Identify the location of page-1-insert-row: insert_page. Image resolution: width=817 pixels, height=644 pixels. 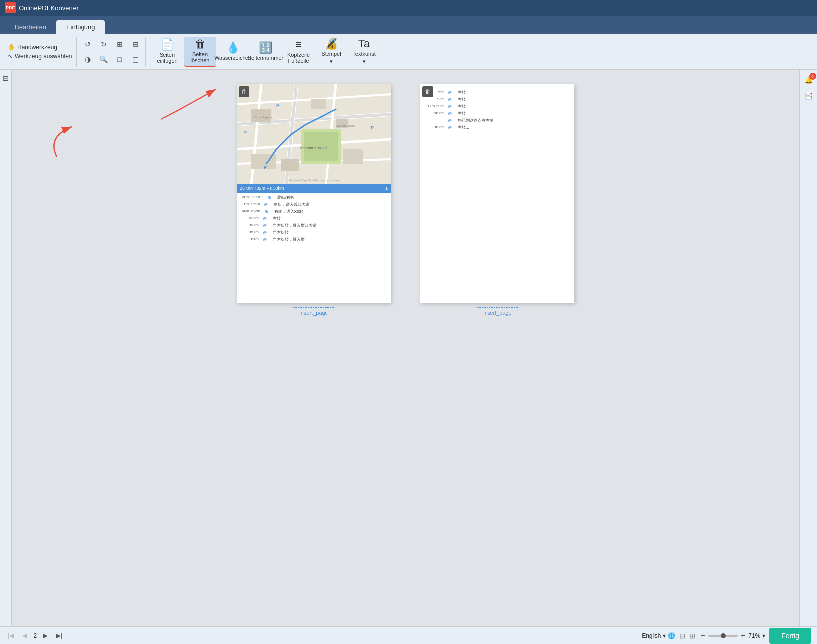
(314, 313).